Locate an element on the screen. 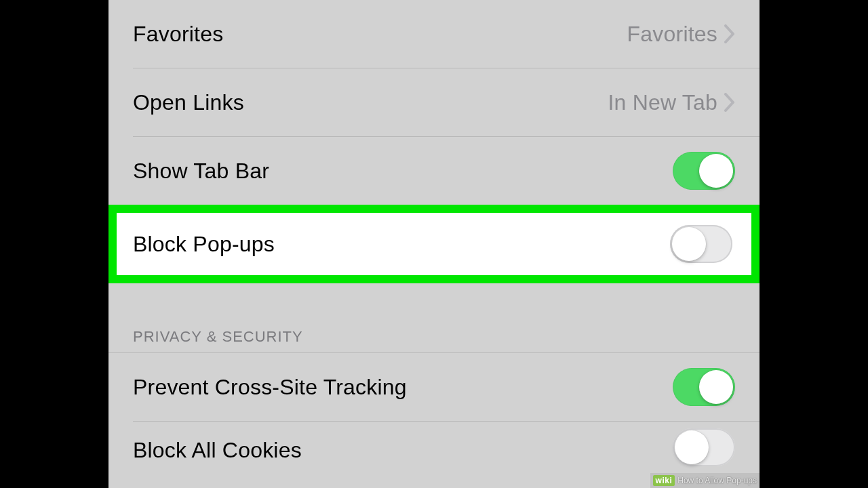  section-header-privacy: PRIVACY & SECURITY is located at coordinates (434, 340).